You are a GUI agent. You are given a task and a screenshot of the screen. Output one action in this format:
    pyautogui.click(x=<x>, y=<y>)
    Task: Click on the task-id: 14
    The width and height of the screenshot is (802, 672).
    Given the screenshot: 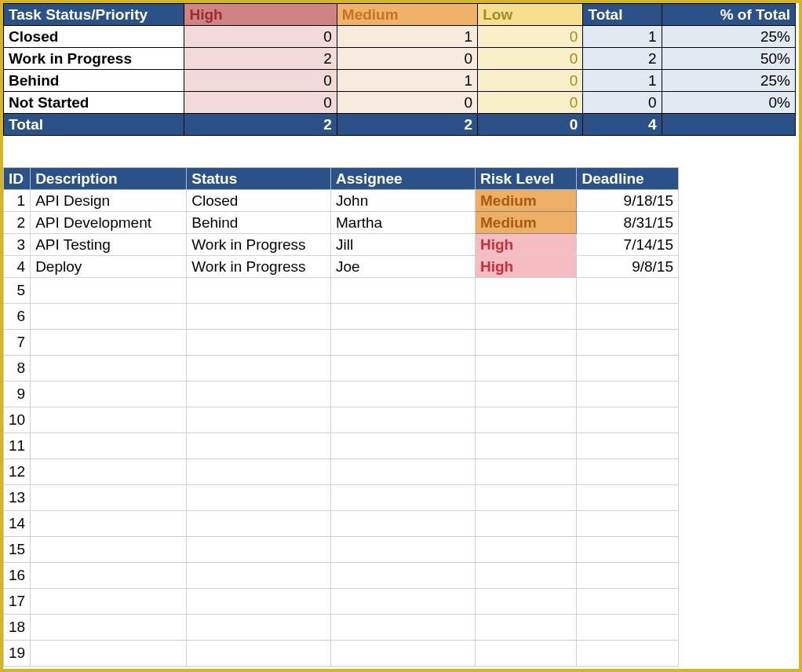 What is the action you would take?
    pyautogui.click(x=17, y=524)
    